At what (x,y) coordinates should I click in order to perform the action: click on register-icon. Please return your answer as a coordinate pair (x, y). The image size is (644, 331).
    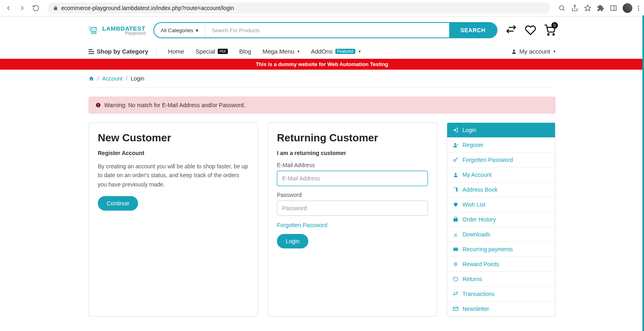
    Looking at the image, I should click on (456, 145).